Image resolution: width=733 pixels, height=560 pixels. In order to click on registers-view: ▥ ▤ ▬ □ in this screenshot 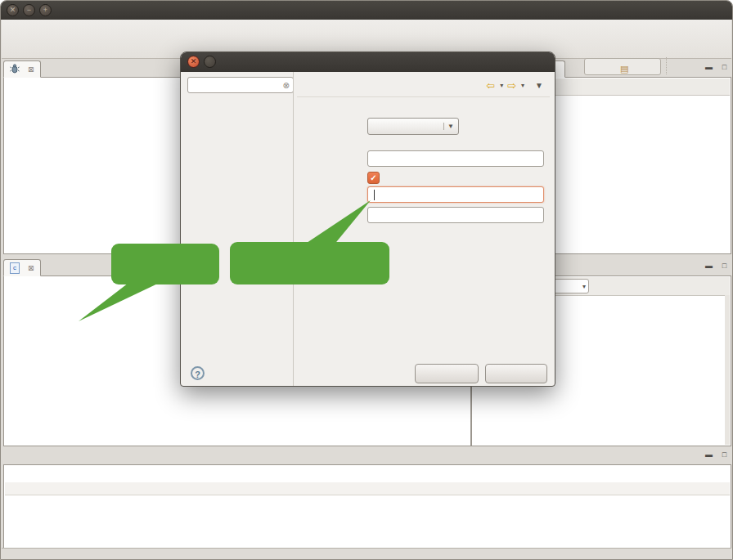, I will do `click(635, 157)`.